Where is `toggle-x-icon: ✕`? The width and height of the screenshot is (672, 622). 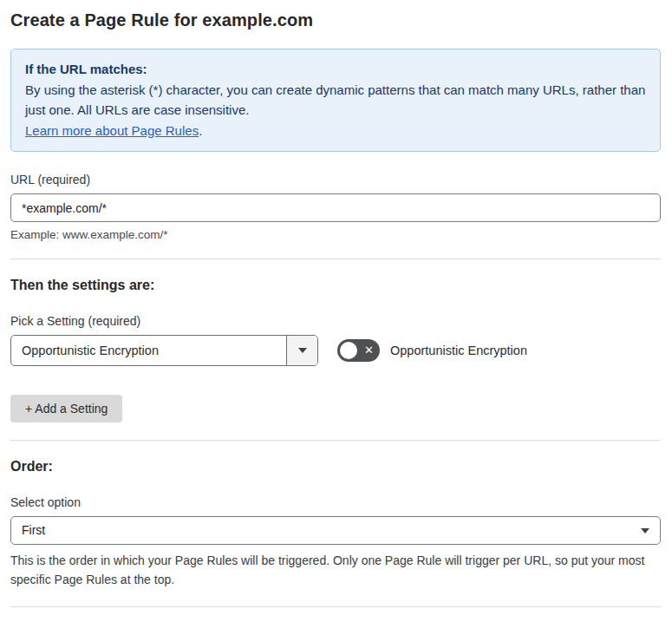
toggle-x-icon: ✕ is located at coordinates (369, 350).